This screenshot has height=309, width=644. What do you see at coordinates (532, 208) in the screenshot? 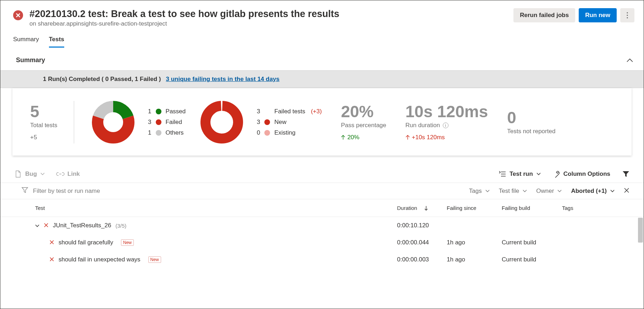
I see `col-failing-build: Failing build` at bounding box center [532, 208].